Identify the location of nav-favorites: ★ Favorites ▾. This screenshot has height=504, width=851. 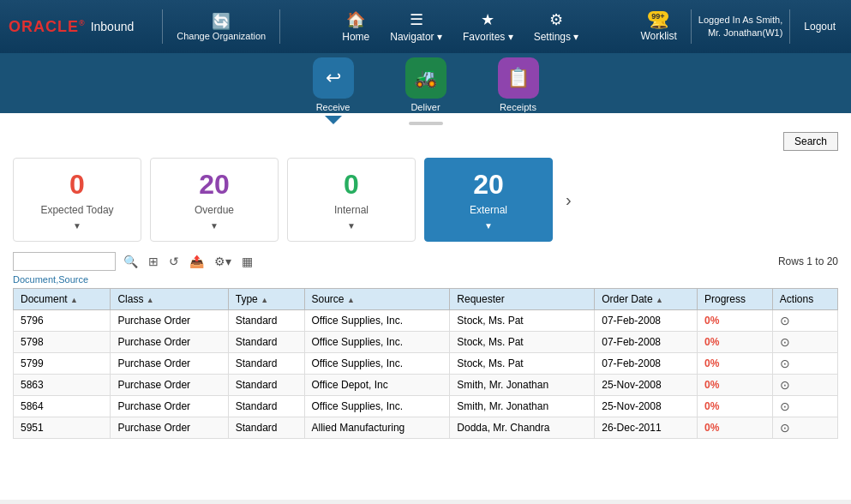
(488, 27).